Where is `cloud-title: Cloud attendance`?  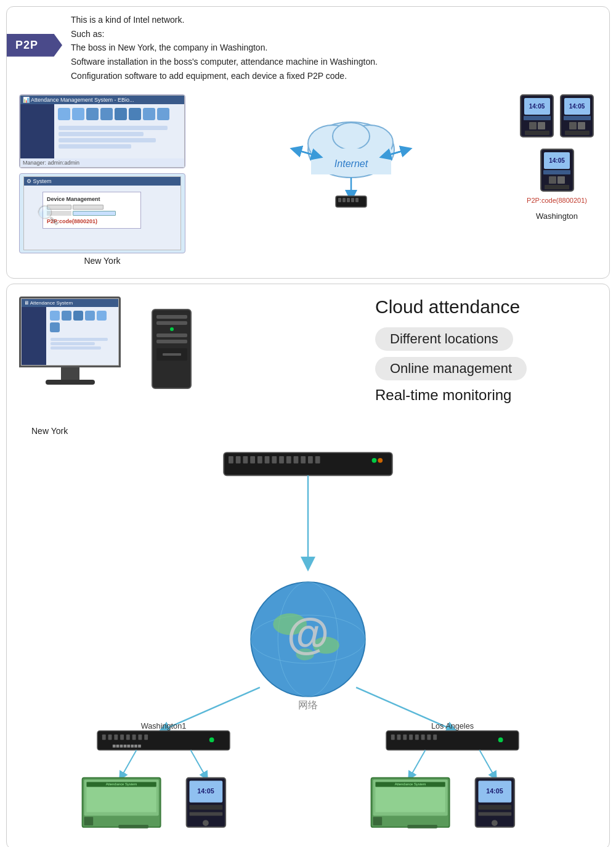 cloud-title: Cloud attendance is located at coordinates (486, 307).